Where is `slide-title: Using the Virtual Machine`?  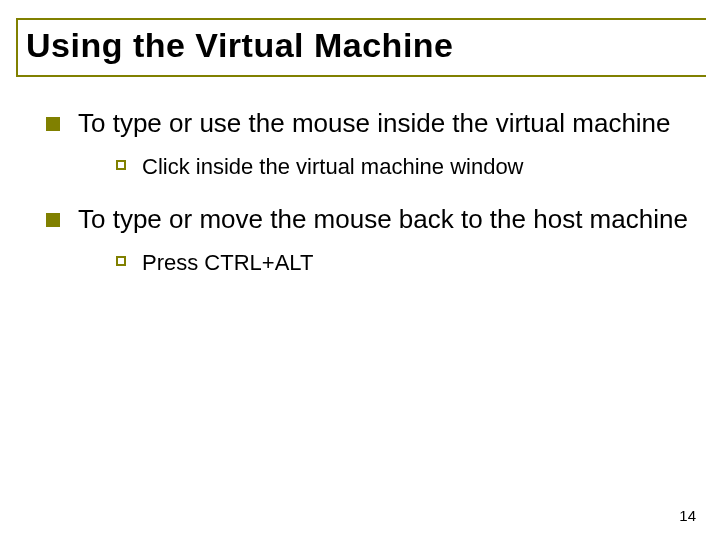 slide-title: Using the Virtual Machine is located at coordinates (366, 46).